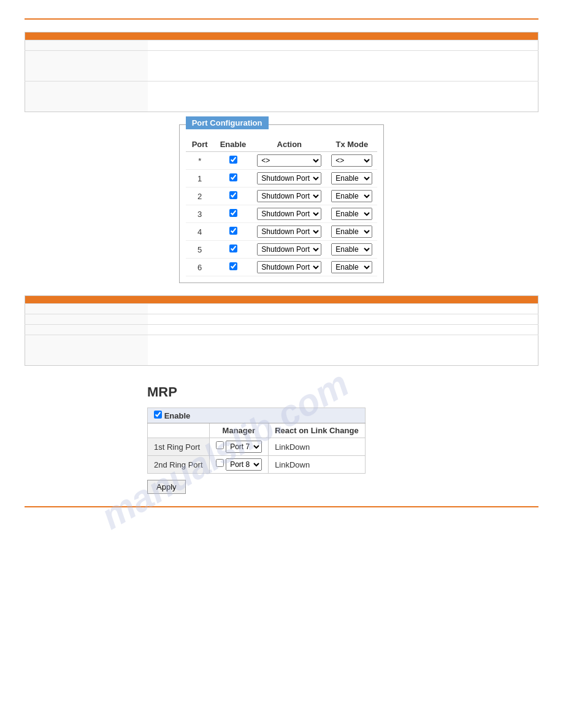 The height and width of the screenshot is (728, 563). Describe the element at coordinates (282, 232) in the screenshot. I see `port-data-row: 4 Shutdown PortLog OnlyNone EnableDisabl…` at that location.